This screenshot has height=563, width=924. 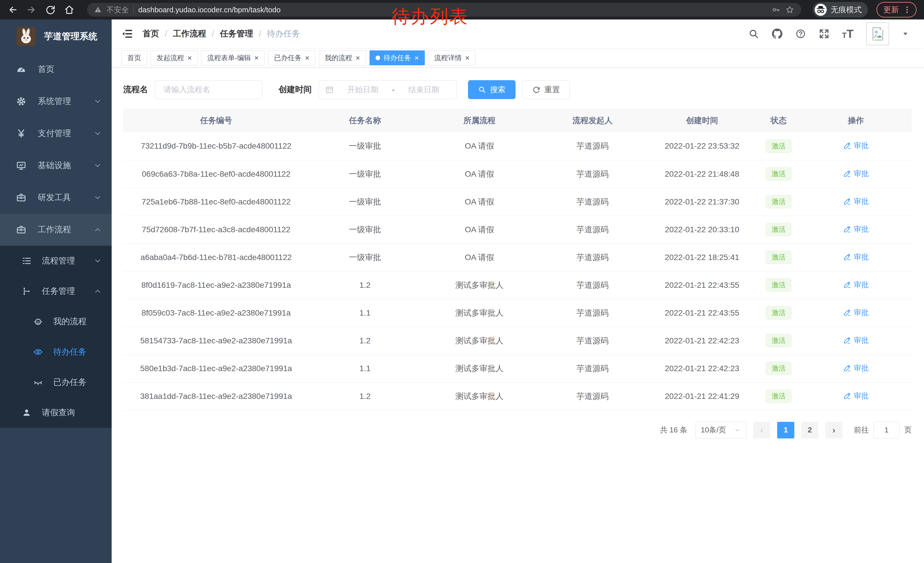 I want to click on process-name-input, so click(x=208, y=90).